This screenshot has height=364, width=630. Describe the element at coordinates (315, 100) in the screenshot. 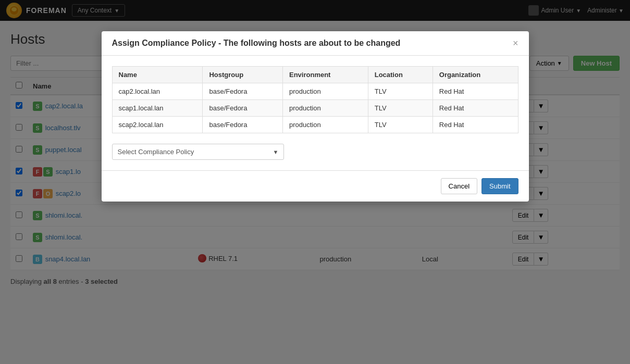

I see `modal-hosts-table: Name Hostgroup Environment Location Orga…` at that location.